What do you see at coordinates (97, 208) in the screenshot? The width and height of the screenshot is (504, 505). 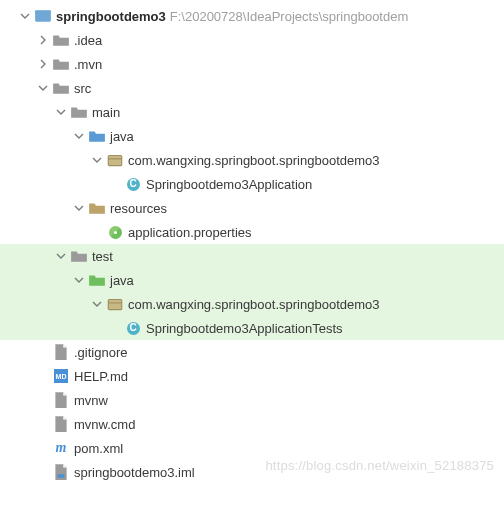 I see `resources-folder-icon` at bounding box center [97, 208].